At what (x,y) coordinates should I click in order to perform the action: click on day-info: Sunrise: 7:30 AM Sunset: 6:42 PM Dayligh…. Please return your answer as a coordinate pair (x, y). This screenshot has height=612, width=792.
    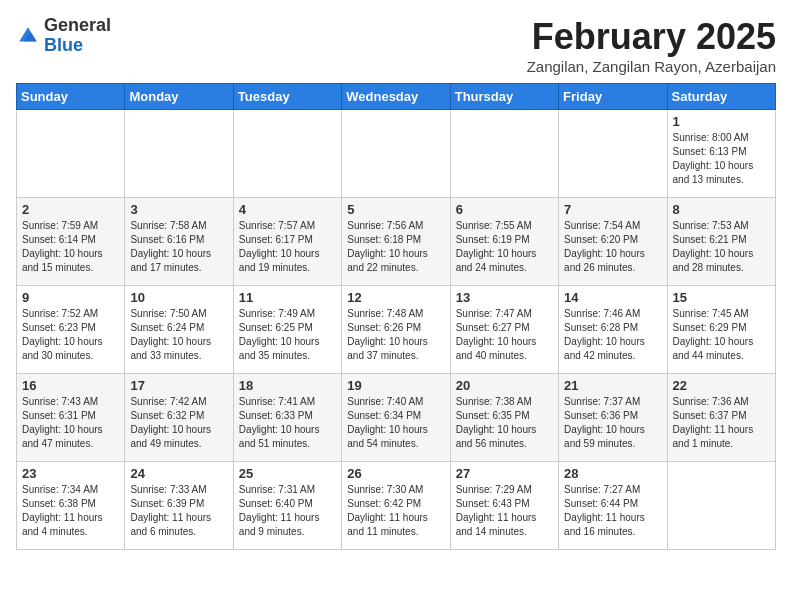
    Looking at the image, I should click on (396, 511).